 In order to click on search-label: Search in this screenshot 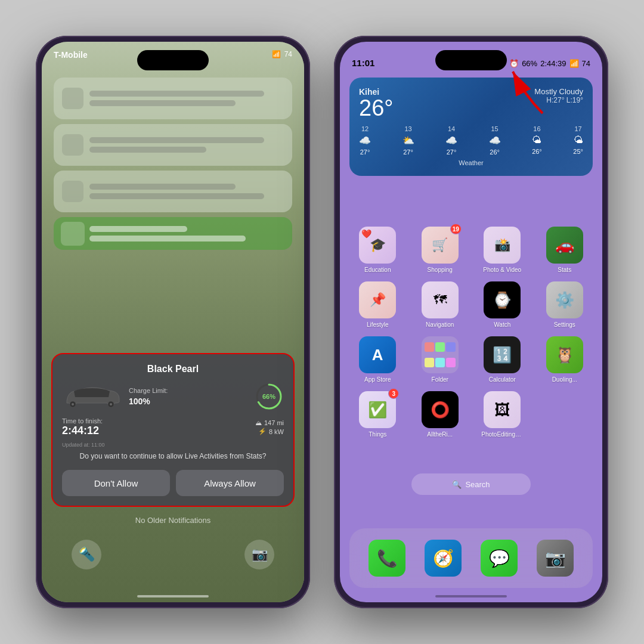, I will do `click(477, 484)`.